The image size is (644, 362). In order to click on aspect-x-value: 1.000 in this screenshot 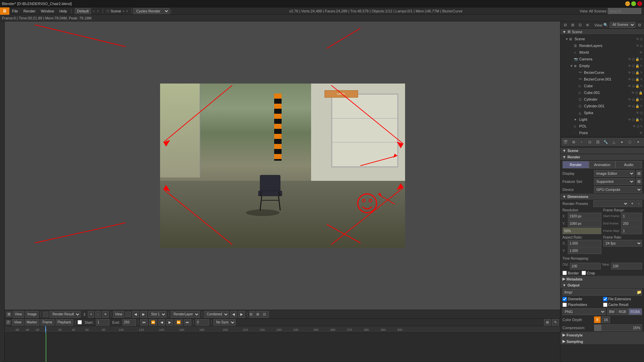, I will do `click(585, 243)`.